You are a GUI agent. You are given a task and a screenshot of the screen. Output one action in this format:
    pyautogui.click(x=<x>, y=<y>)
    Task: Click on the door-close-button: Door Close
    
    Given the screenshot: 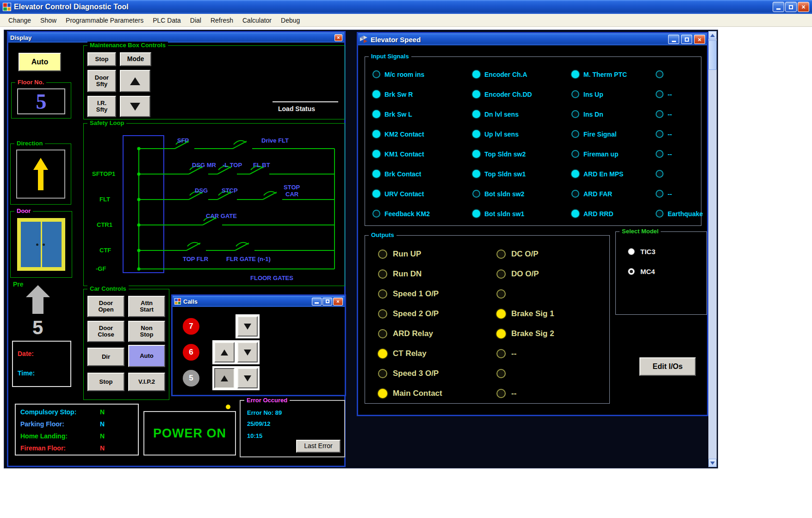 What is the action you would take?
    pyautogui.click(x=106, y=331)
    